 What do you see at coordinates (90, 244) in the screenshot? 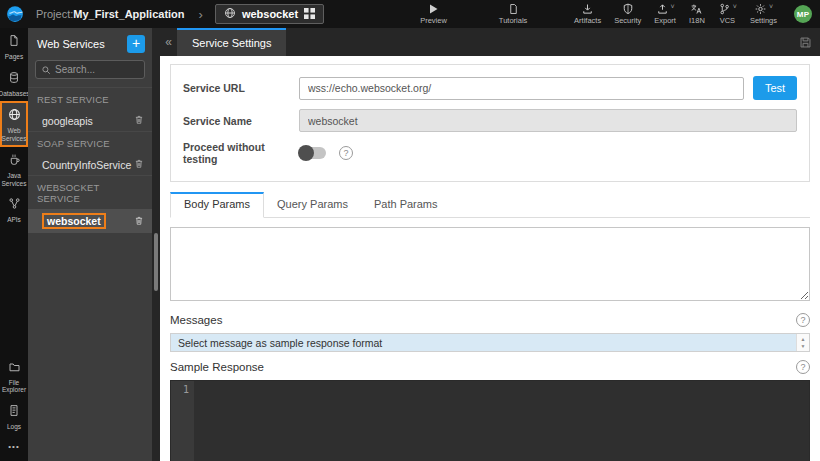
I see `web-services-panel: Web Services + REST SERVICE googleapis S…` at bounding box center [90, 244].